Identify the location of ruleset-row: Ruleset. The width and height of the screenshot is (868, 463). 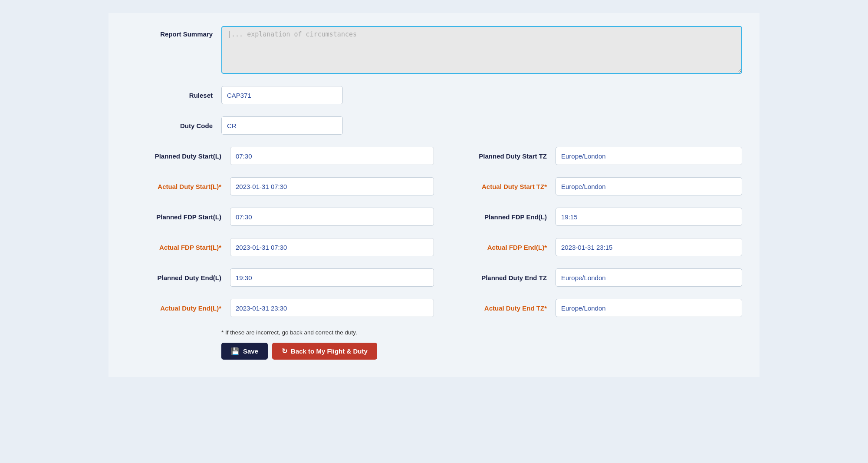
(434, 95).